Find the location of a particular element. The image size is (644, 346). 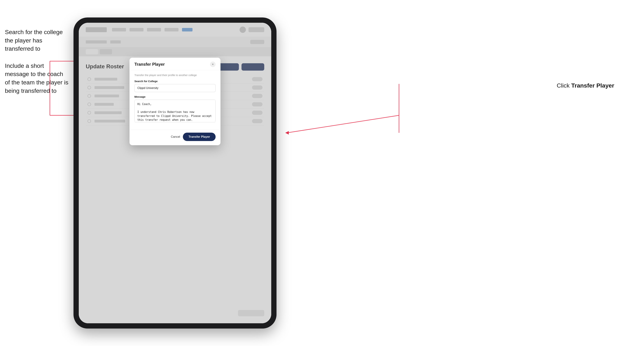

search-college-label: Search for College is located at coordinates (175, 81).